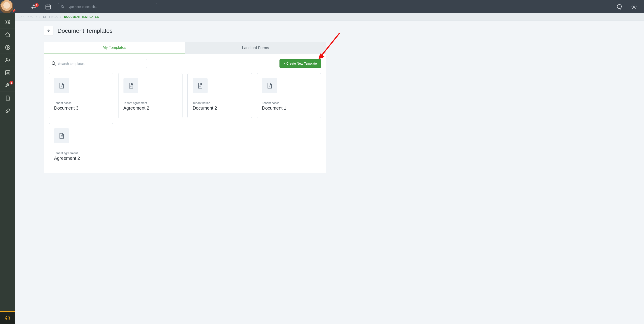 The height and width of the screenshot is (324, 644). I want to click on tab-my-templates: My Templates, so click(114, 48).